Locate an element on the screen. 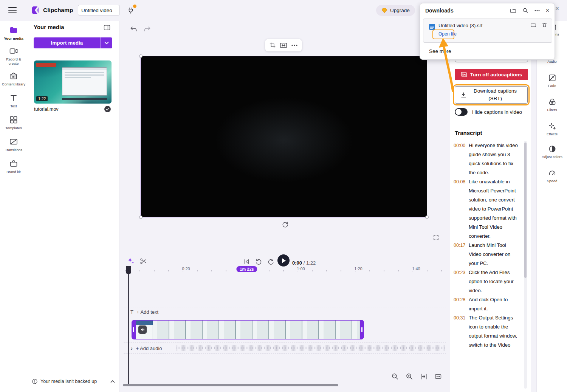 This screenshot has width=567, height=392. add-text-track: T + Add text is located at coordinates (285, 312).